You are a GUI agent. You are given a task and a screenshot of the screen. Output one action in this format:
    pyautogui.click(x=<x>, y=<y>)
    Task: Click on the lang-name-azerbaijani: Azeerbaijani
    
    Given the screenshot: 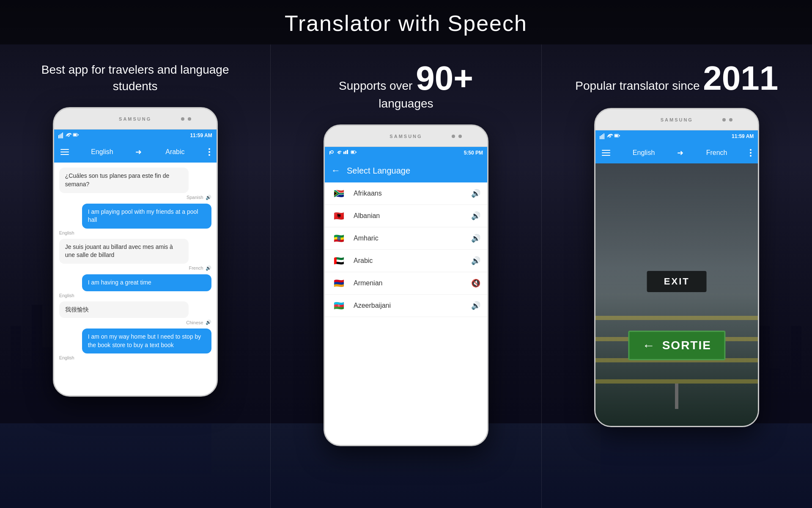 What is the action you would take?
    pyautogui.click(x=409, y=306)
    